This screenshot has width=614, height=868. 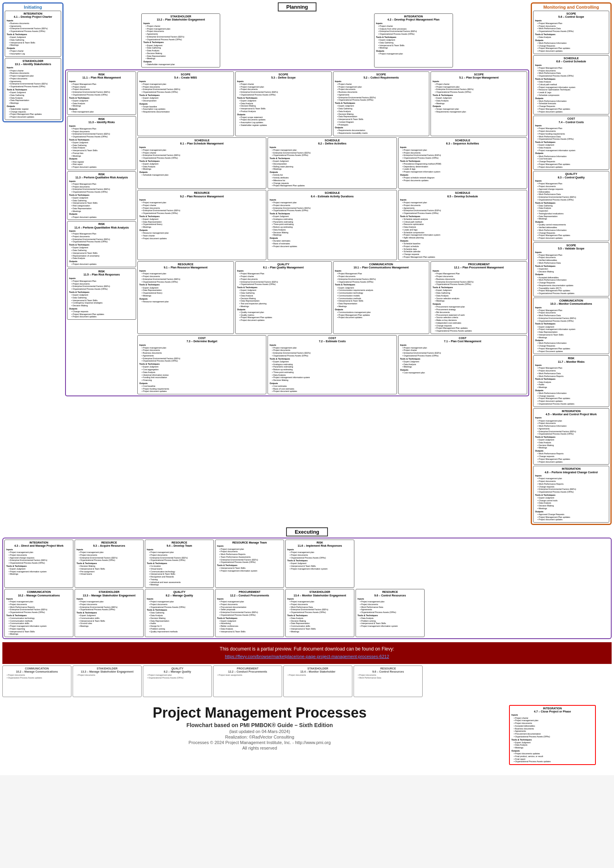 What do you see at coordinates (344, 649) in the screenshot?
I see `preview-full-text: Full document download can be found on F…` at bounding box center [344, 649].